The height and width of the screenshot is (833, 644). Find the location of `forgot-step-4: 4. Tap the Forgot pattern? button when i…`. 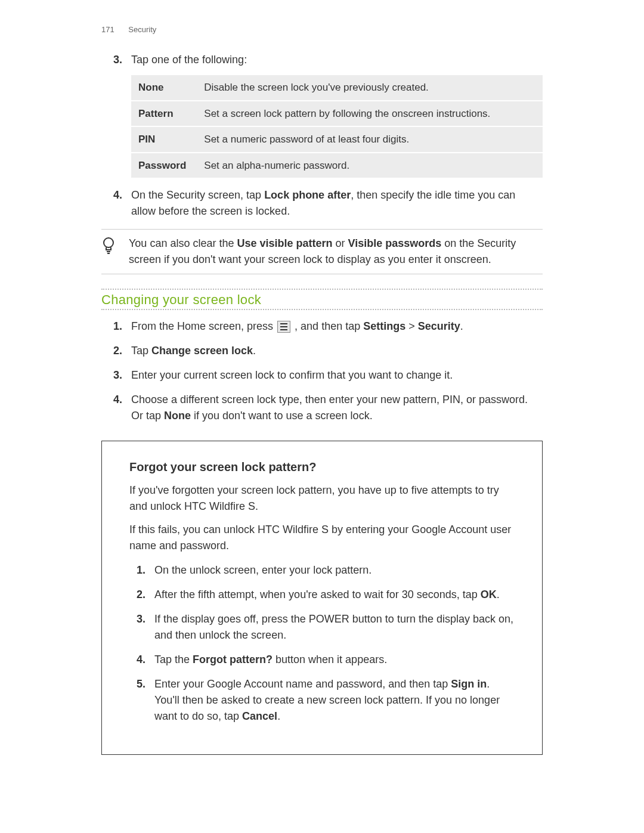

forgot-step-4: 4. Tap the Forgot pattern? button when i… is located at coordinates (335, 659).